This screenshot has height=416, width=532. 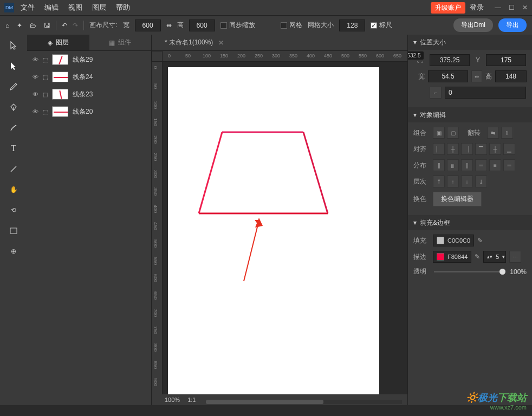 What do you see at coordinates (291, 25) in the screenshot?
I see `grid-checkbox: 网格` at bounding box center [291, 25].